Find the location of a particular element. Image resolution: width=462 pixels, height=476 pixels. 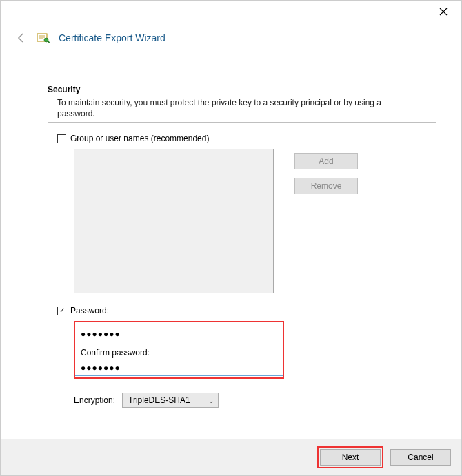

password-input is located at coordinates (179, 333).